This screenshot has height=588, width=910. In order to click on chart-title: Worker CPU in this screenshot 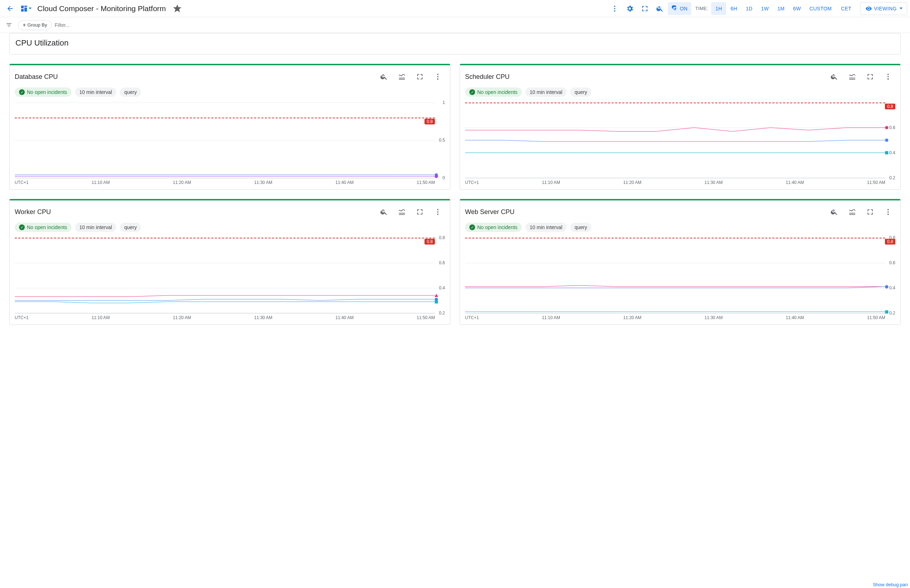, I will do `click(196, 212)`.